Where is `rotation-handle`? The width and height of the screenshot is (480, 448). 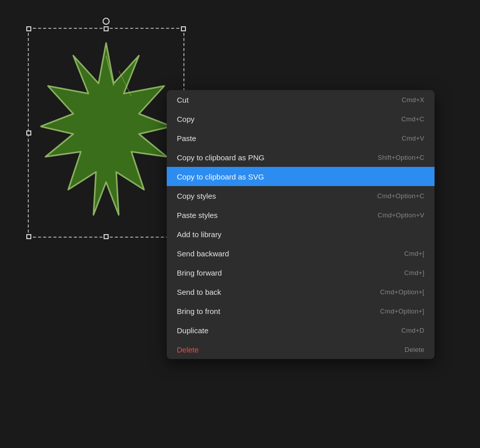
rotation-handle is located at coordinates (106, 21).